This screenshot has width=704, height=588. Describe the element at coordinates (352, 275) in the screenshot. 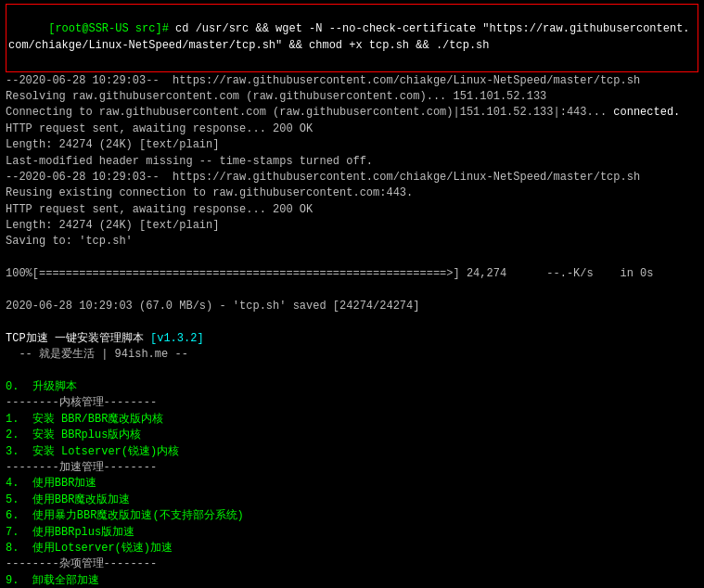

I see `progress-bar: 100%[===================================…` at that location.